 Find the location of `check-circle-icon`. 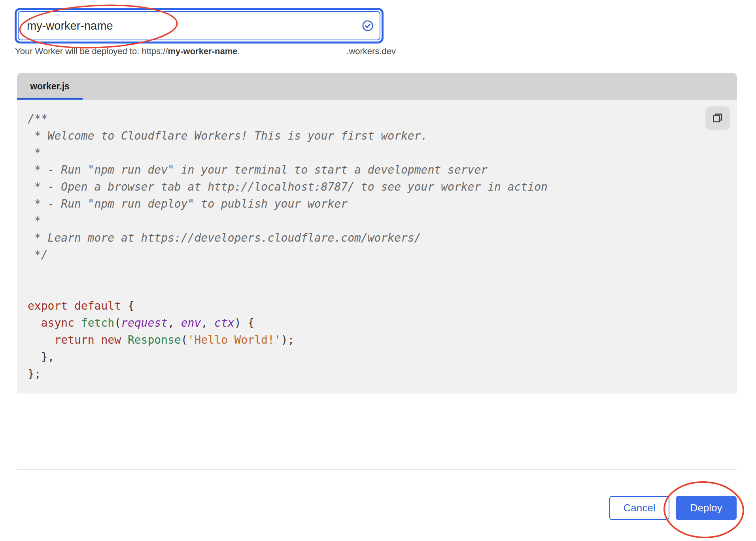

check-circle-icon is located at coordinates (368, 26).